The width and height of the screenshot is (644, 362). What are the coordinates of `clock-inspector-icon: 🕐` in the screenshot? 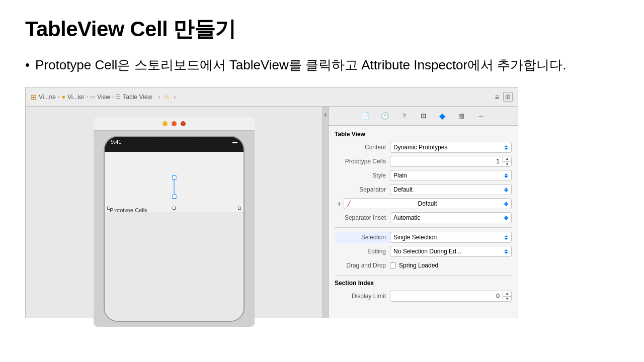 It's located at (385, 116).